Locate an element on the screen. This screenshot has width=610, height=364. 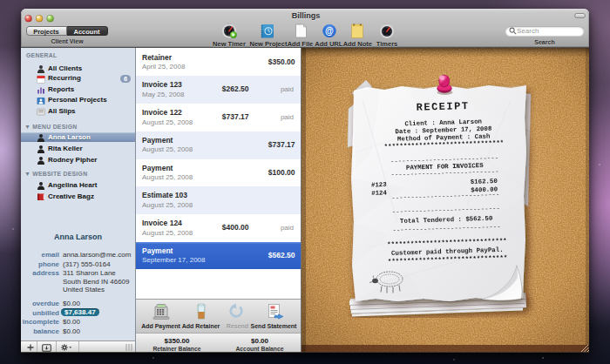
svg-text: #124 is located at coordinates (380, 193).